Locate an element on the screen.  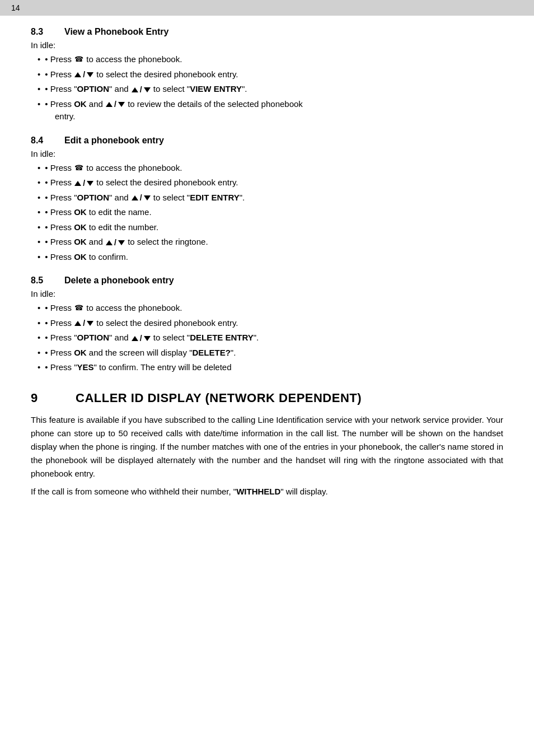
bullet-8-3-2-content: Press / to select the desired phonebook … is located at coordinates (277, 75).